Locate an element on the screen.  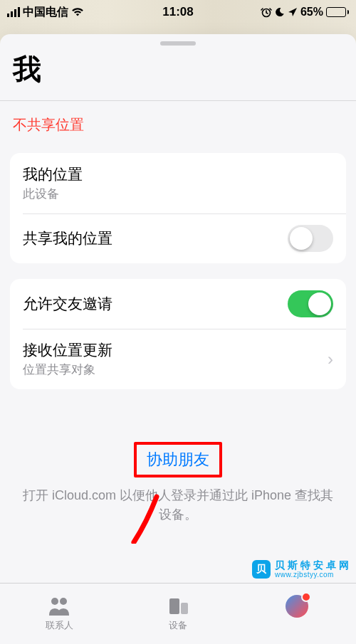
location-arrow-icon is located at coordinates (293, 12).